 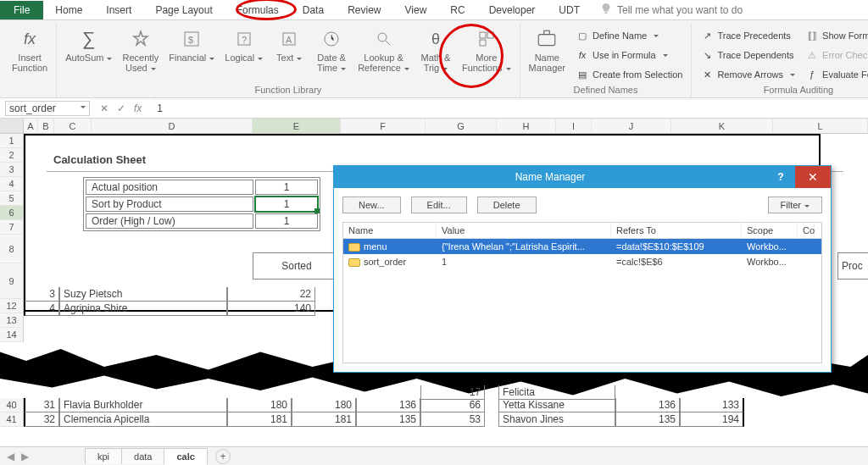 What do you see at coordinates (582, 246) in the screenshot?
I see `list-item: menu {"Irena Whelan ";"Latrisha Espirit.…` at bounding box center [582, 246].